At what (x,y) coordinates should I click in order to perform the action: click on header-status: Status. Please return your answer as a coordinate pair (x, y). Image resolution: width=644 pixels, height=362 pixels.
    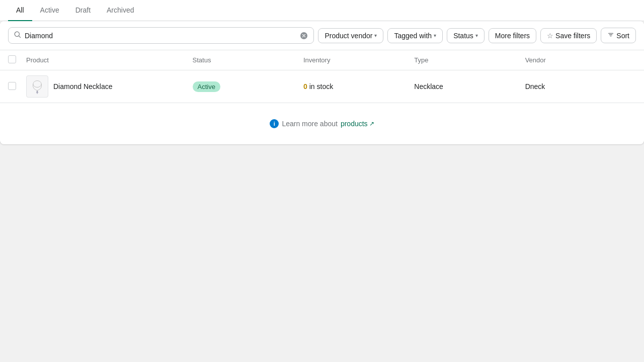
    Looking at the image, I should click on (248, 60).